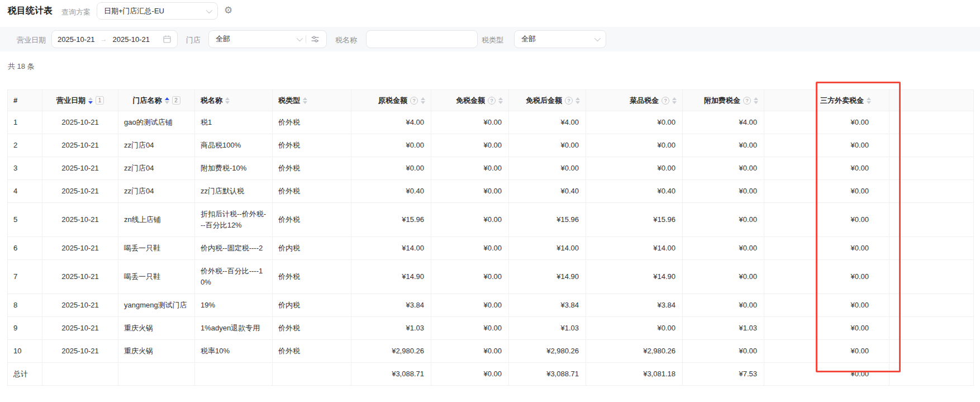  What do you see at coordinates (156, 220) in the screenshot?
I see `table-cell: zn线上店铺` at bounding box center [156, 220].